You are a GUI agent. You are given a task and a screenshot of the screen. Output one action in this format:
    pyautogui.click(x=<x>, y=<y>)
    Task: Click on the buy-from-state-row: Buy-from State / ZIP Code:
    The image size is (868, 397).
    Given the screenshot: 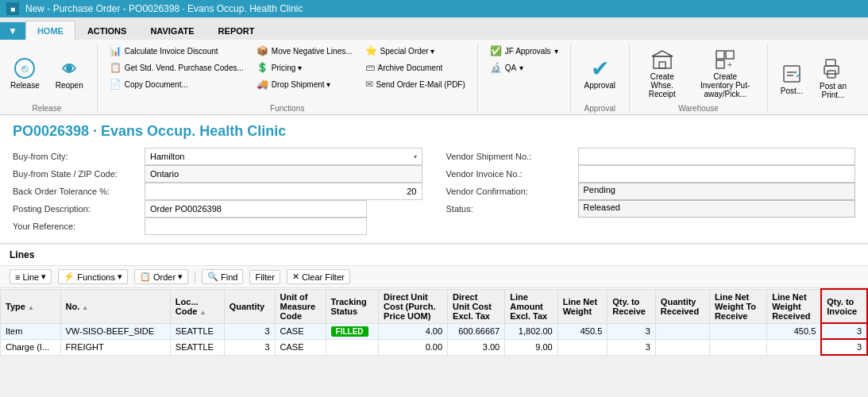 What is the action you would take?
    pyautogui.click(x=218, y=174)
    